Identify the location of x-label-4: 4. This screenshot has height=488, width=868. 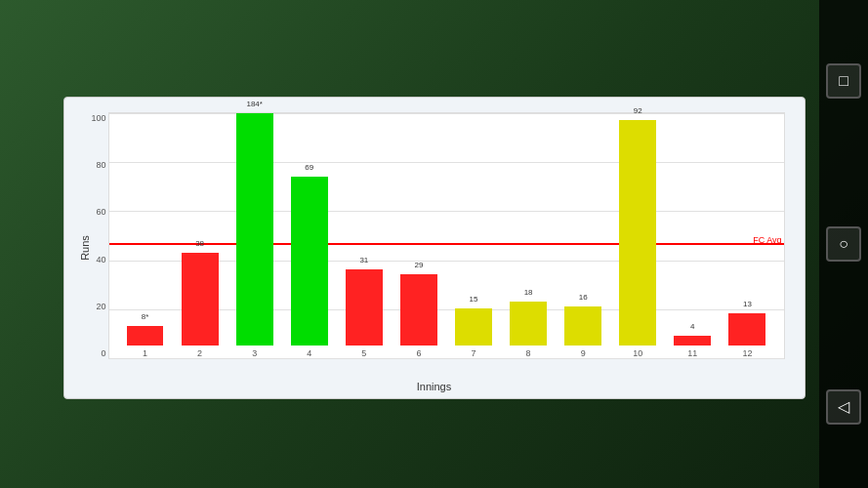
(309, 353).